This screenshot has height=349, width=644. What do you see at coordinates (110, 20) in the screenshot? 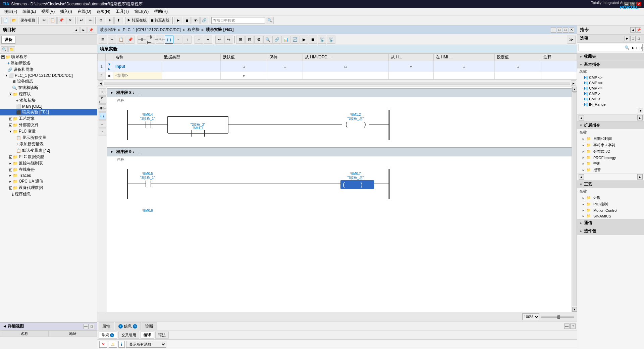
I see `tb-download: ⬇` at bounding box center [110, 20].